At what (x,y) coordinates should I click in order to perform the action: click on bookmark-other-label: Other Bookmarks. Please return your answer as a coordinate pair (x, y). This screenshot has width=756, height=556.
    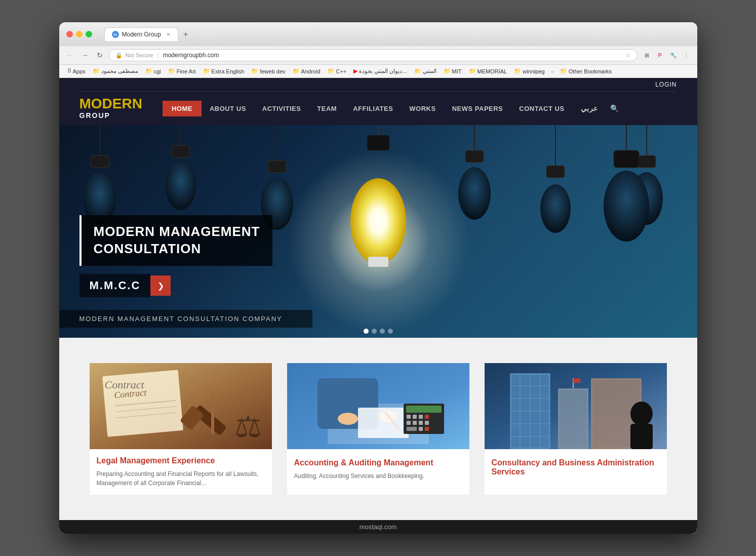
    Looking at the image, I should click on (590, 71).